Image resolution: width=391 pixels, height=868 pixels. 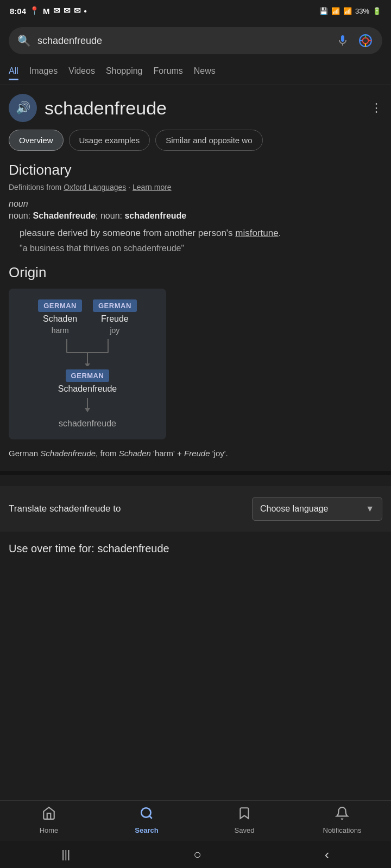 What do you see at coordinates (342, 815) in the screenshot?
I see `notifications-icon` at bounding box center [342, 815].